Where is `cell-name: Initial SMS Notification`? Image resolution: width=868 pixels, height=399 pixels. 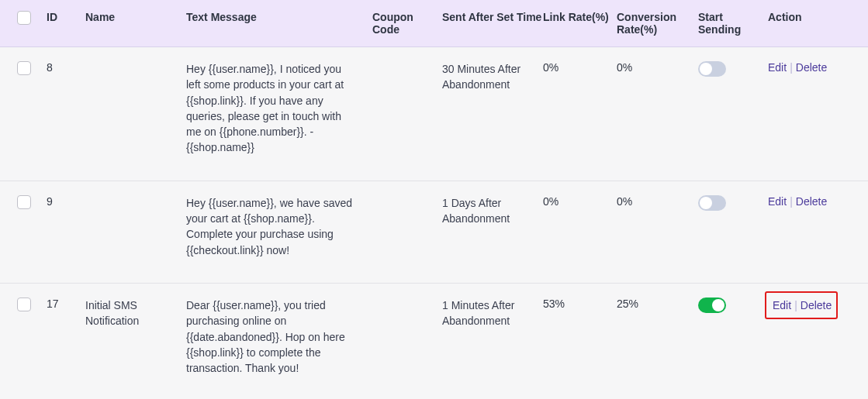
cell-name: Initial SMS Notification is located at coordinates (136, 336).